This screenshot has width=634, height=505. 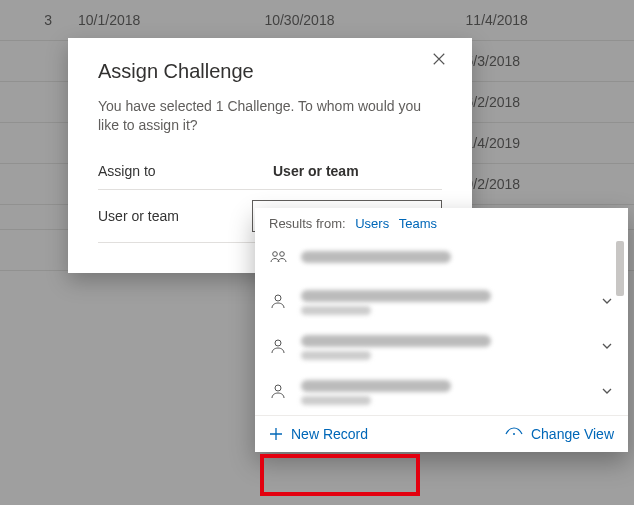 I want to click on plus-icon, so click(x=276, y=434).